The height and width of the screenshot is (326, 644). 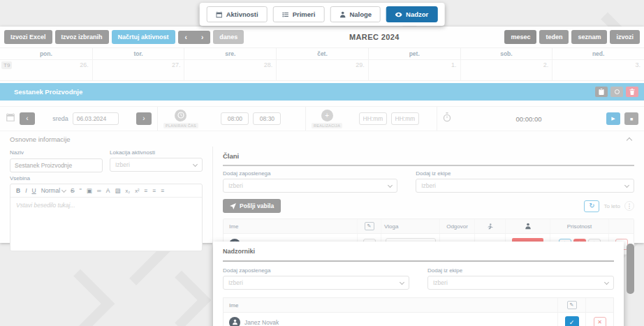 What do you see at coordinates (490, 226) in the screenshot?
I see `runner-icon` at bounding box center [490, 226].